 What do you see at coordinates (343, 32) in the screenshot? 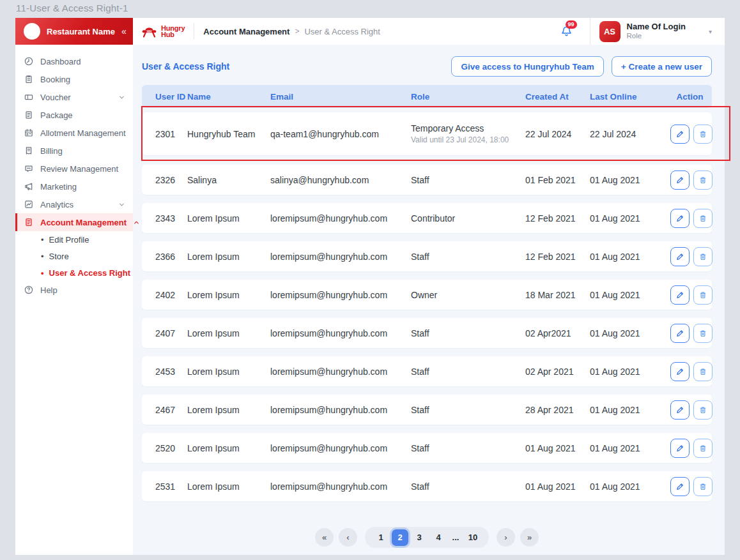
I see `breadcrumb-current: User & Access Right` at bounding box center [343, 32].